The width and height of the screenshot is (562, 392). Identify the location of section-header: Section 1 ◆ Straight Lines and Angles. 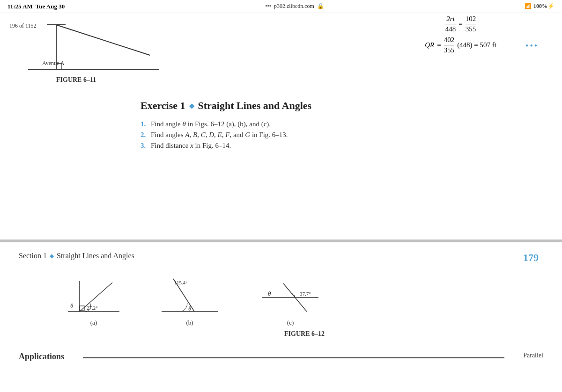
(281, 256).